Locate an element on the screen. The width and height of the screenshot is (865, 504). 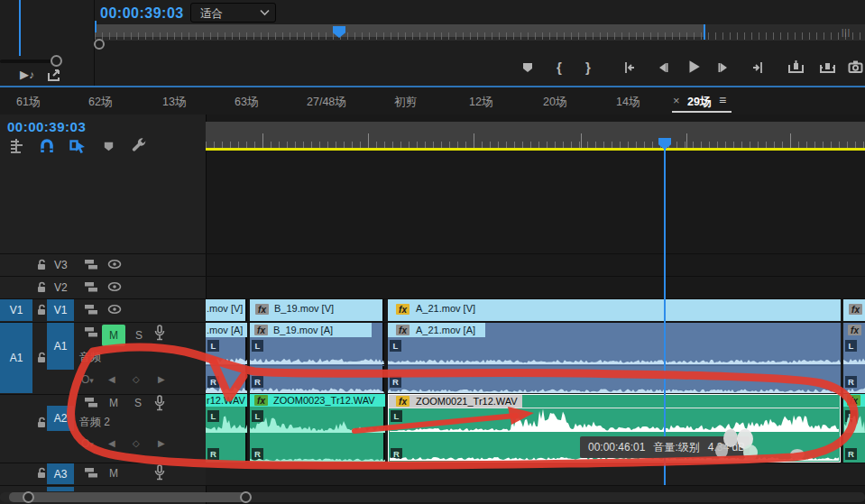
export-frame-small-icon is located at coordinates (54, 76).